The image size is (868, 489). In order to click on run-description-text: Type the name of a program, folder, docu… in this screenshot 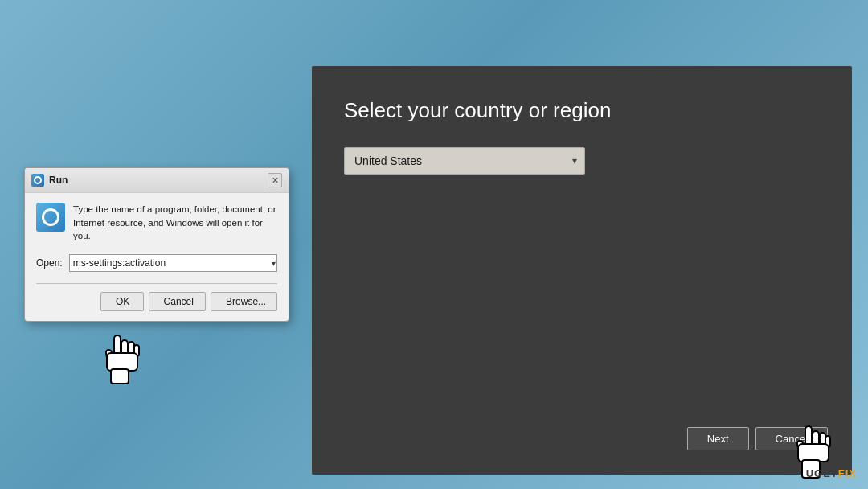, I will do `click(175, 223)`.